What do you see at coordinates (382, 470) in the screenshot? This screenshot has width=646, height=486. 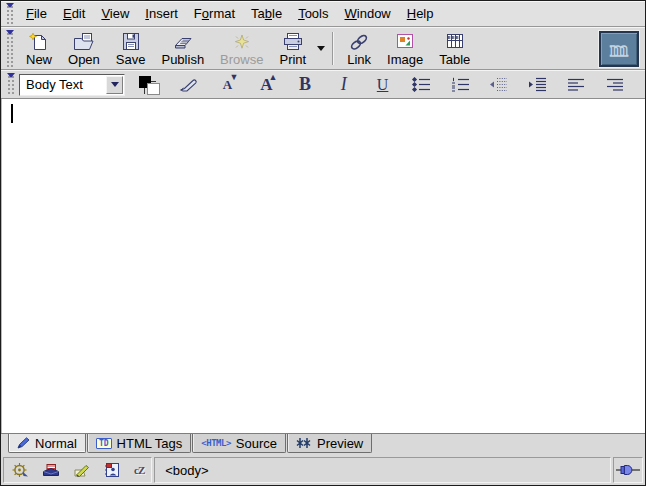 I see `element-path-bar: <body>` at bounding box center [382, 470].